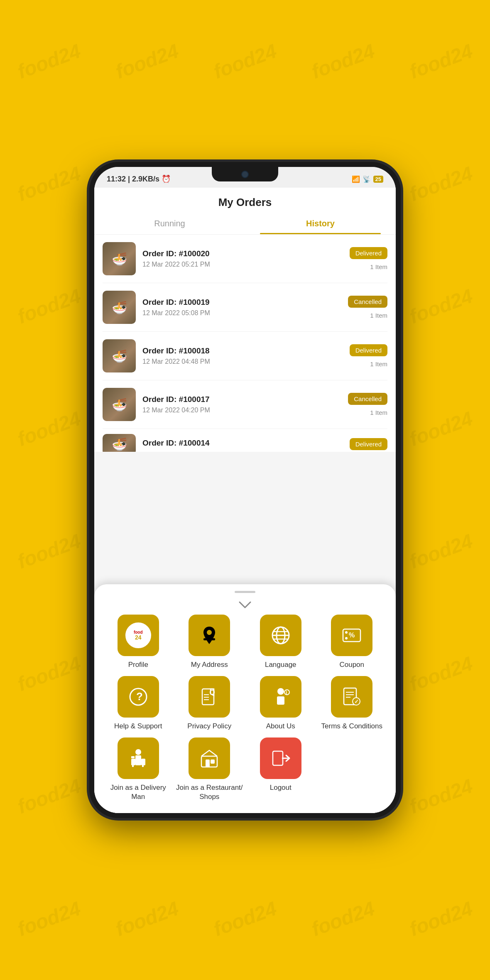 This screenshot has width=490, height=980. Describe the element at coordinates (368, 307) in the screenshot. I see `order-status-area: Cancelled 1 Item` at that location.